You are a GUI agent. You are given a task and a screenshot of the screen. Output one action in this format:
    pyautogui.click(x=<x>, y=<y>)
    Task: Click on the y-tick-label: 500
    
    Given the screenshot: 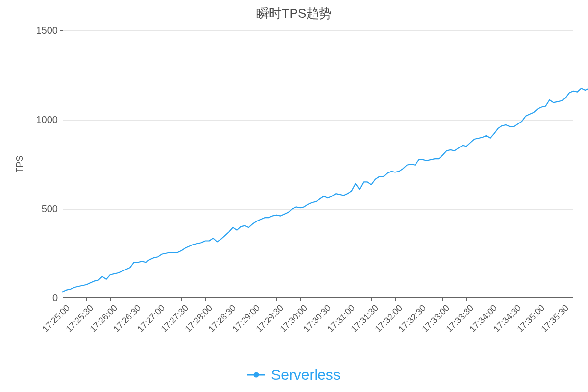 What is the action you would take?
    pyautogui.click(x=38, y=209)
    